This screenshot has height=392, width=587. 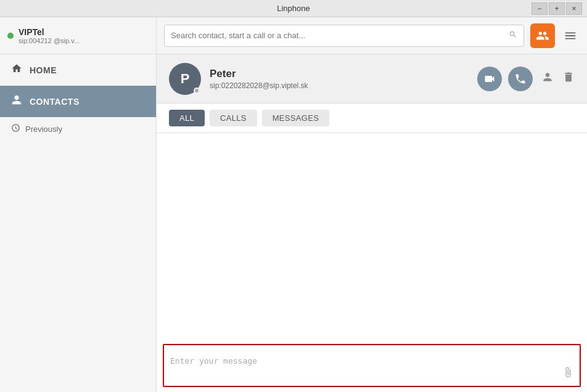 What do you see at coordinates (490, 79) in the screenshot?
I see `video-call-button` at bounding box center [490, 79].